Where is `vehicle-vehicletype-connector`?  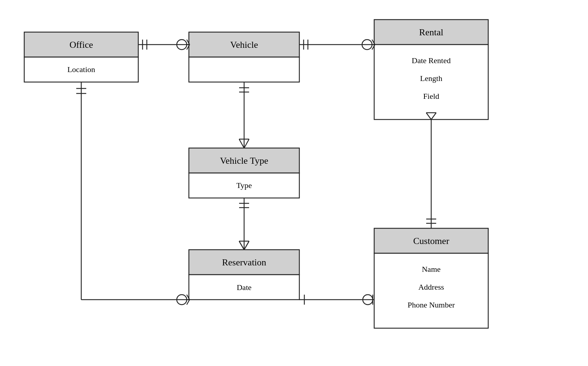
vehicle-vehicletype-connector is located at coordinates (244, 115).